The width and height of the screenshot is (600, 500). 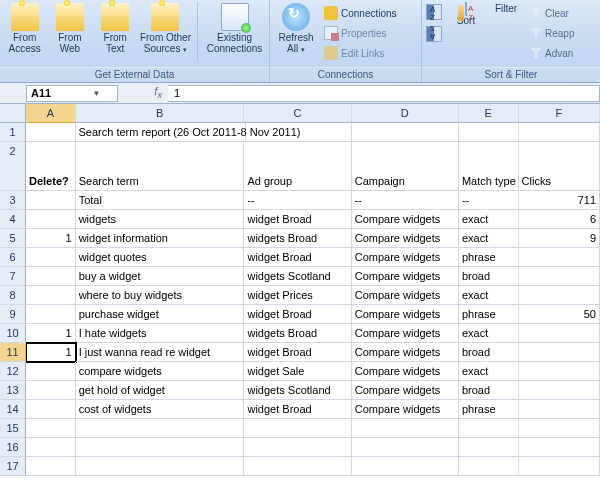 I want to click on cell-C11: widget Broad, so click(x=298, y=352).